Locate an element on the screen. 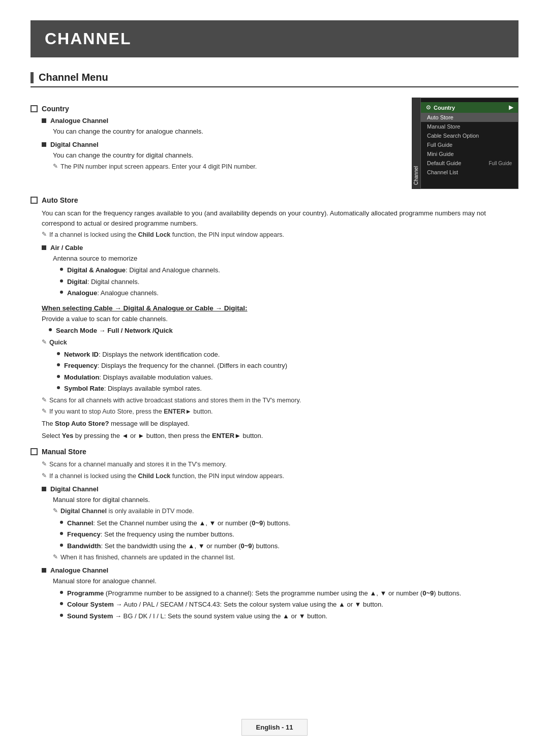 This screenshot has height=756, width=549. quick-bullet-sym: Symbol Rate: Displays available symbol r… is located at coordinates (288, 389).